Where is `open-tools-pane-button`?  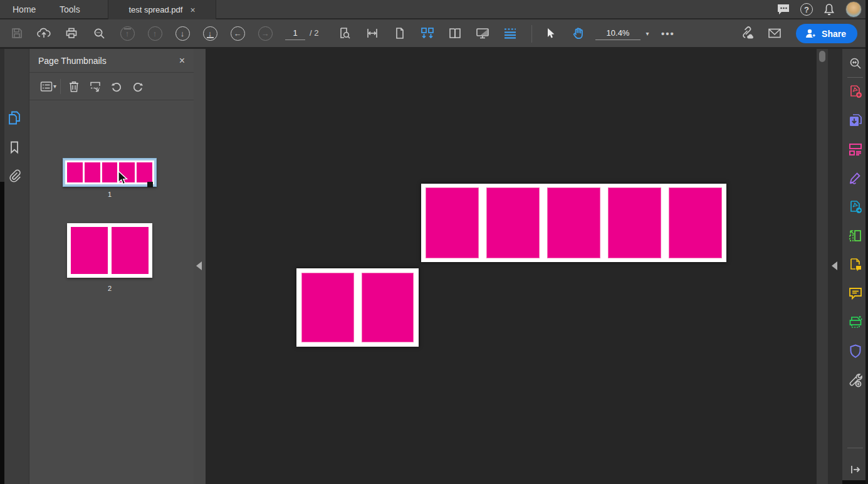
open-tools-pane-button is located at coordinates (855, 470).